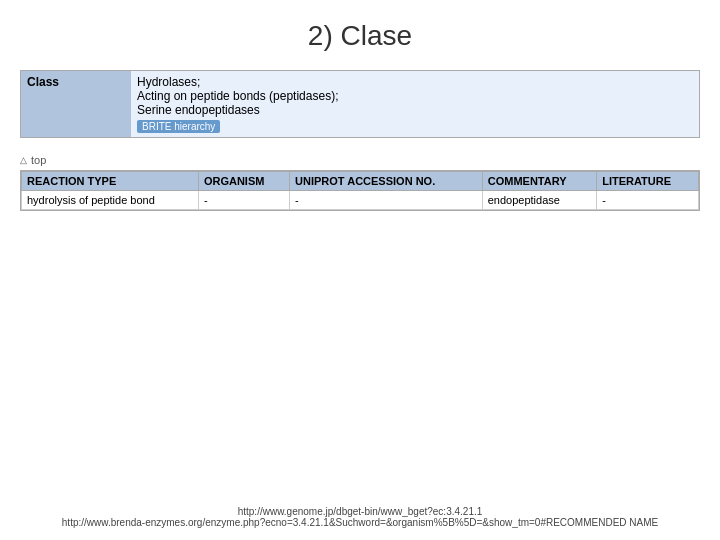  What do you see at coordinates (360, 522) in the screenshot?
I see `footer-line-2: http://www.brenda-enzymes.org/enzyme.php…` at bounding box center [360, 522].